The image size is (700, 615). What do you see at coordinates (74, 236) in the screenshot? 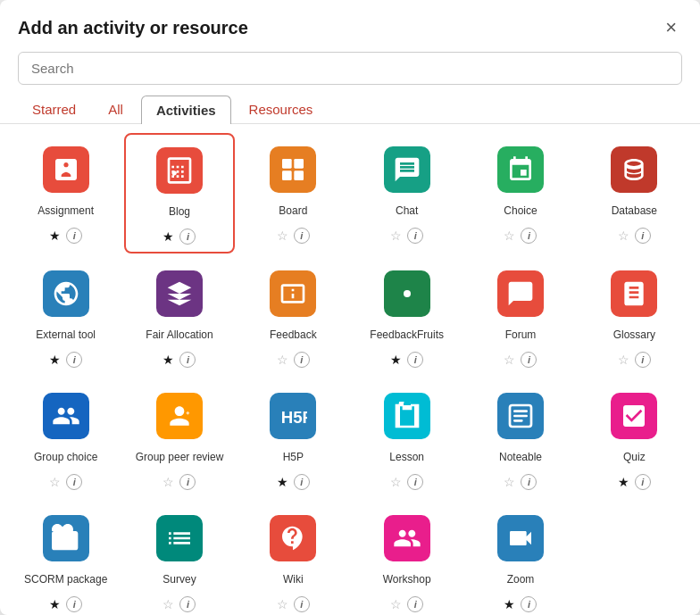
I see `info-button-assignment: i` at bounding box center [74, 236].